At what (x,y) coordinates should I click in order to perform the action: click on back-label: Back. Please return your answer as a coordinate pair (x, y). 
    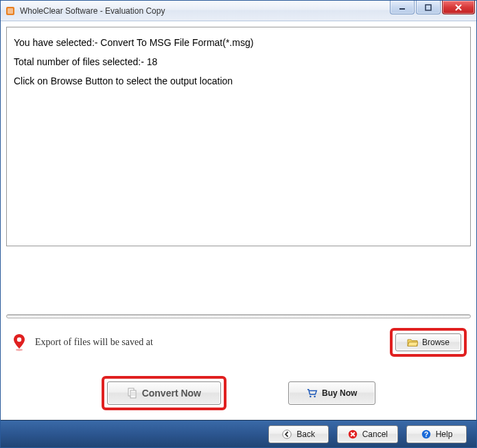
    Looking at the image, I should click on (306, 434).